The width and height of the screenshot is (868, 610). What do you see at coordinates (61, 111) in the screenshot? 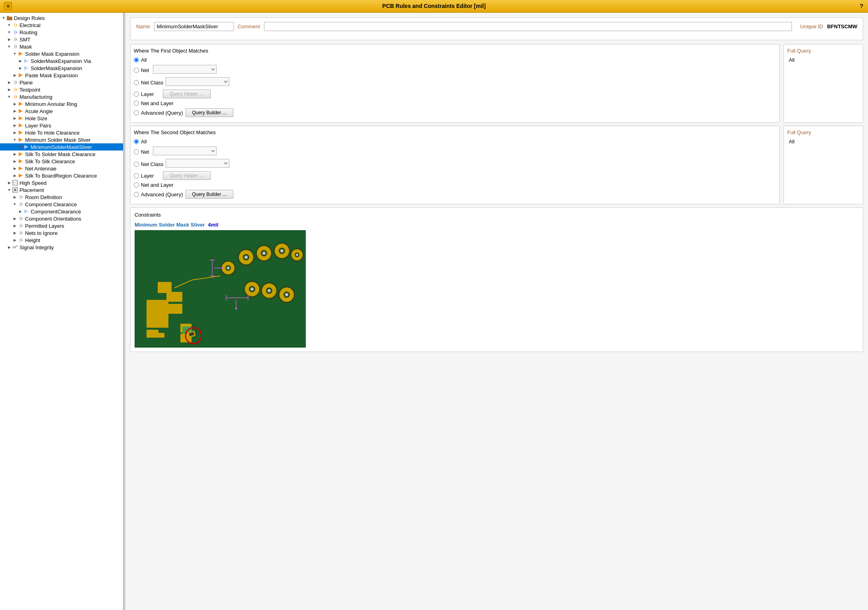
I see `tree-item-acute-angle: ▶Acute Angle` at bounding box center [61, 111].